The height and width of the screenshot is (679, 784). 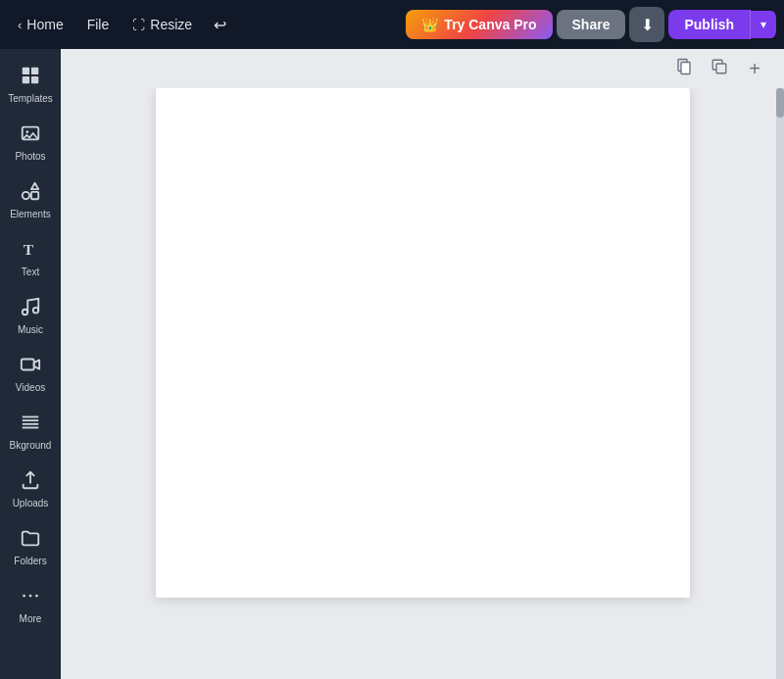 I want to click on add-icon: +, so click(x=755, y=69).